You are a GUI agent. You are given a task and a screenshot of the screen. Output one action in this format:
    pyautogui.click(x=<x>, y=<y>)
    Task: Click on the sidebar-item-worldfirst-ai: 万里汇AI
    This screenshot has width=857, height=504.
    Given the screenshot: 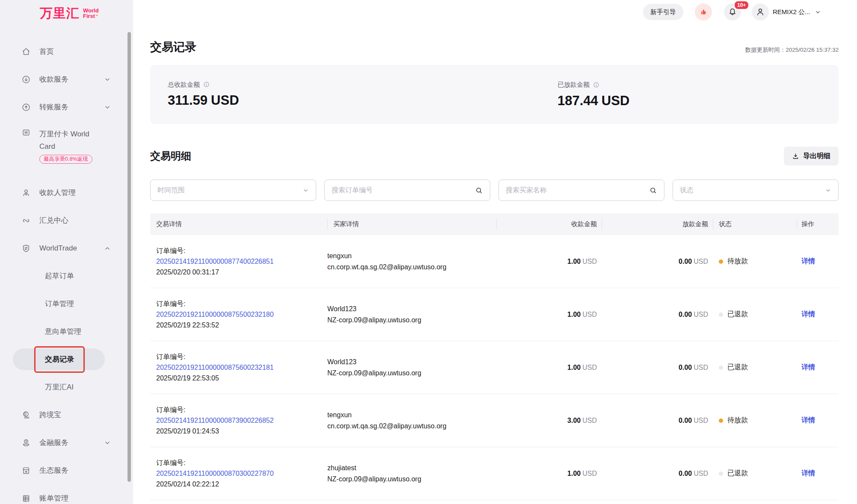 What is the action you would take?
    pyautogui.click(x=67, y=387)
    